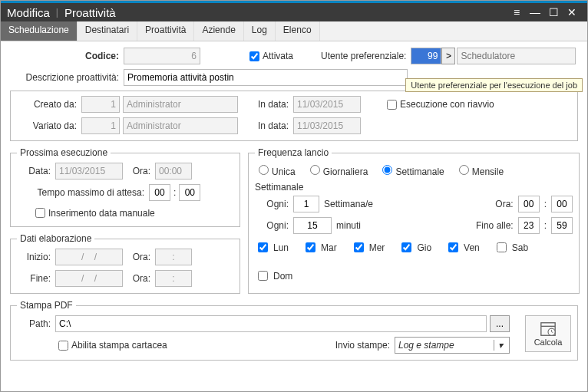 Image resolution: width=588 pixels, height=392 pixels. Describe the element at coordinates (173, 278) in the screenshot. I see `field-fine-ora` at that location.